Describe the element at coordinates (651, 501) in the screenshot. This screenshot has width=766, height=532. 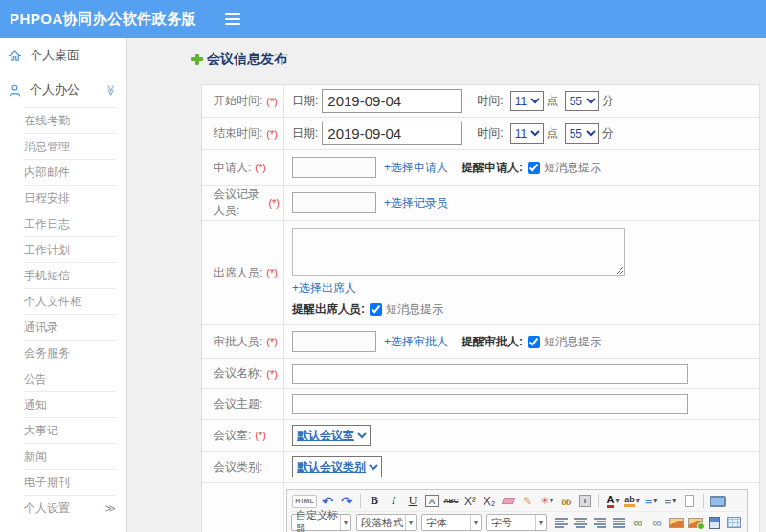
I see `ordered-list-icon: ≡▾` at that location.